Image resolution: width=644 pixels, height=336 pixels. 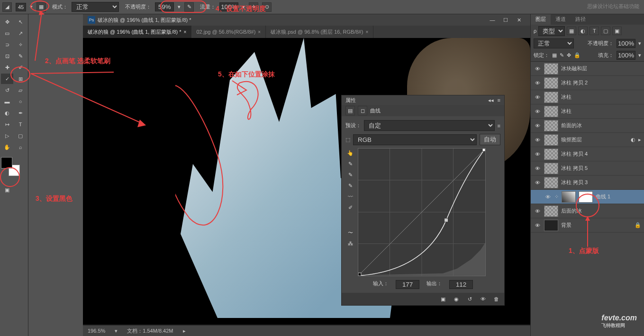 What do you see at coordinates (415, 140) in the screenshot?
I see `channel-select: RGB` at bounding box center [415, 140].